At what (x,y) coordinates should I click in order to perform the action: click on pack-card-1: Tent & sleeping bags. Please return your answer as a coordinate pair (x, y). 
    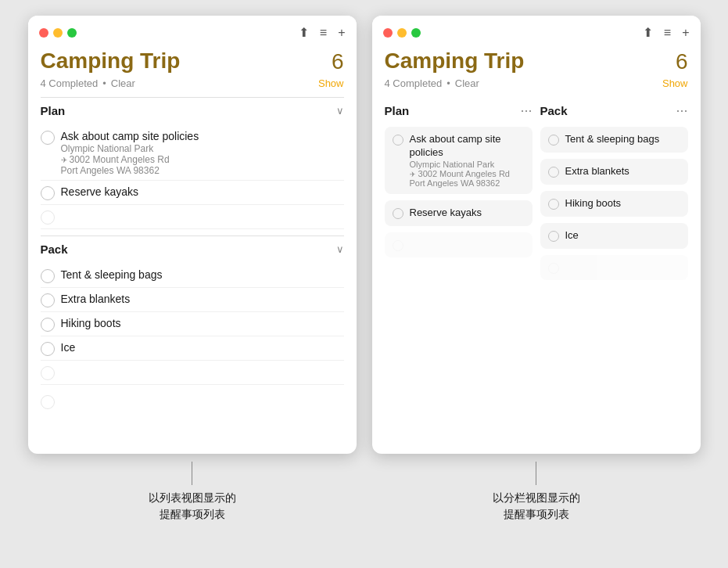
    Looking at the image, I should click on (615, 139).